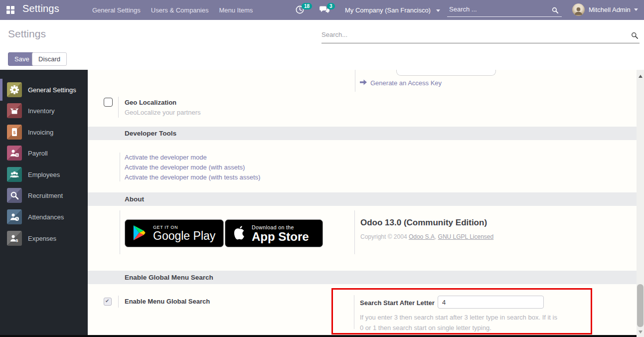  I want to click on control-panel-search, so click(481, 36).